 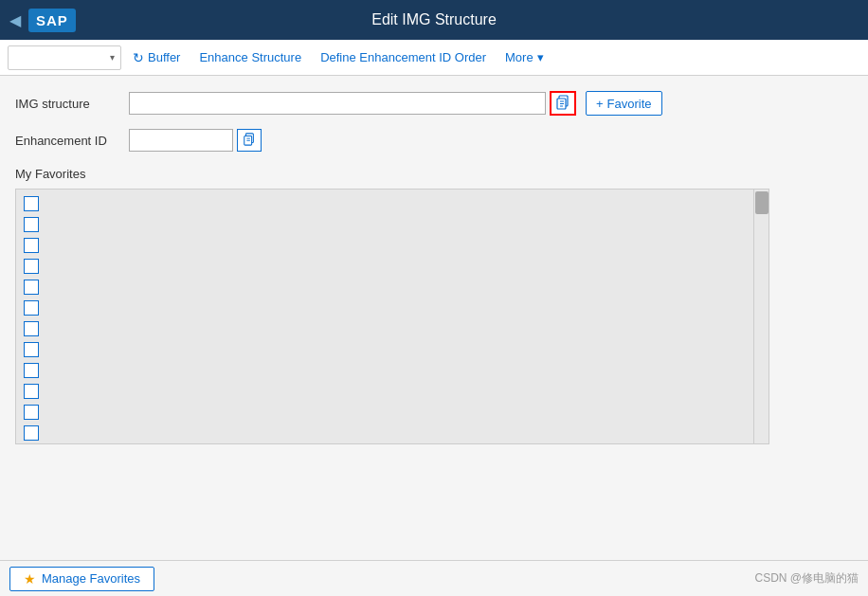 I want to click on img-structure-input, so click(x=337, y=103).